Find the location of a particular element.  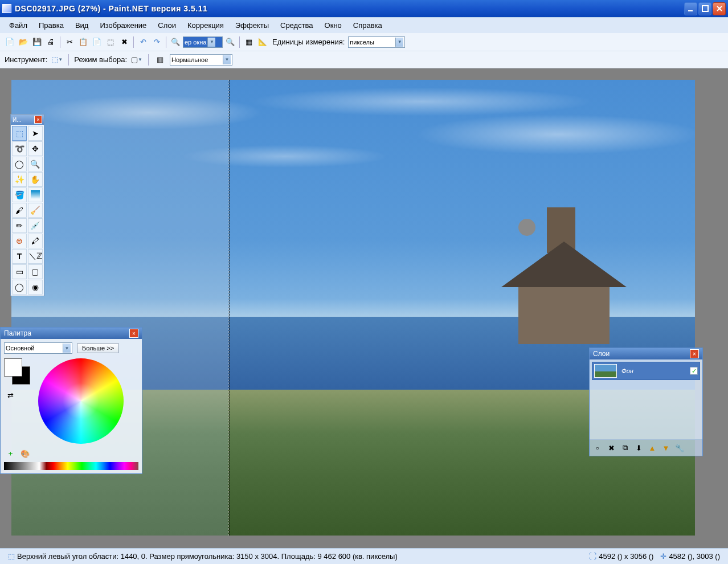

grid-button: ▦ is located at coordinates (249, 42).